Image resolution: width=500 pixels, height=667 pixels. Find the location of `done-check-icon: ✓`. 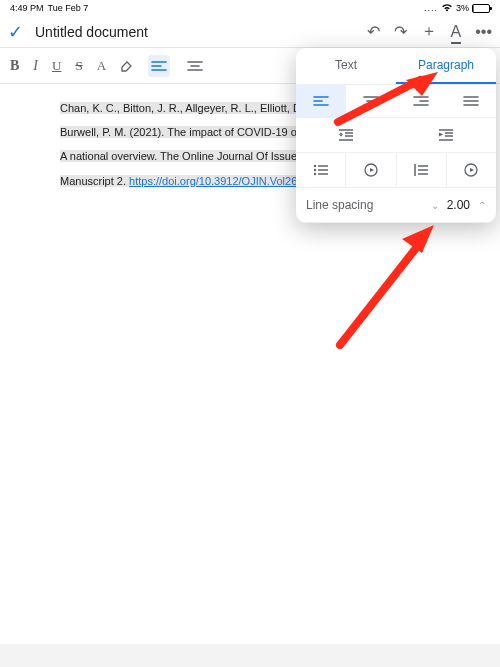

done-check-icon: ✓ is located at coordinates (16, 32).